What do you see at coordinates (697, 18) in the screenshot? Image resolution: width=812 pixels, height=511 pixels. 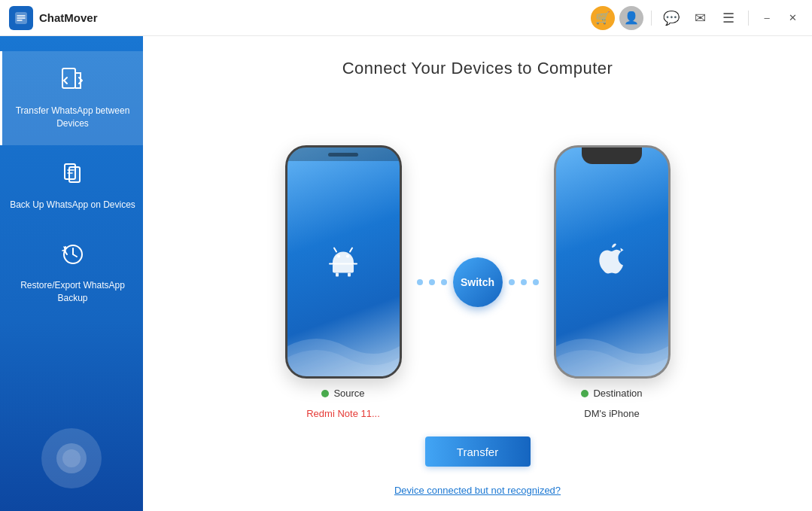 I see `titlebar-right: 🛒 👤 💬 ✉ ☰ – ✕` at bounding box center [697, 18].